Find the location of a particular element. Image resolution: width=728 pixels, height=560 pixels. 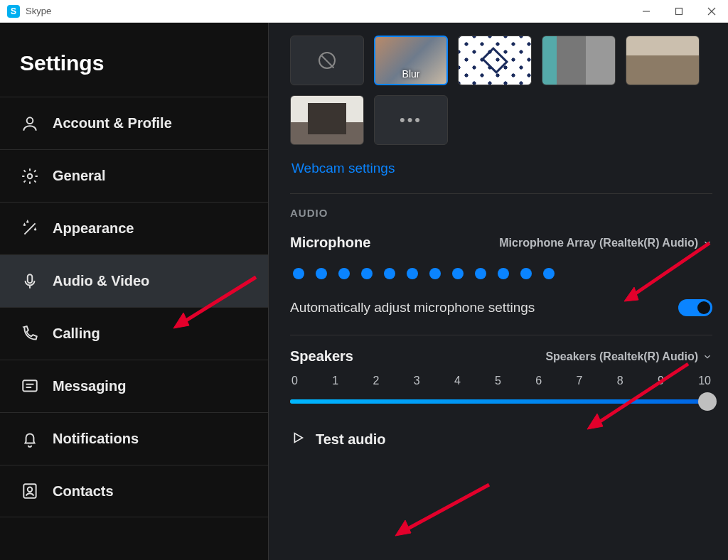

test-audio-label: Test audio is located at coordinates (351, 439).